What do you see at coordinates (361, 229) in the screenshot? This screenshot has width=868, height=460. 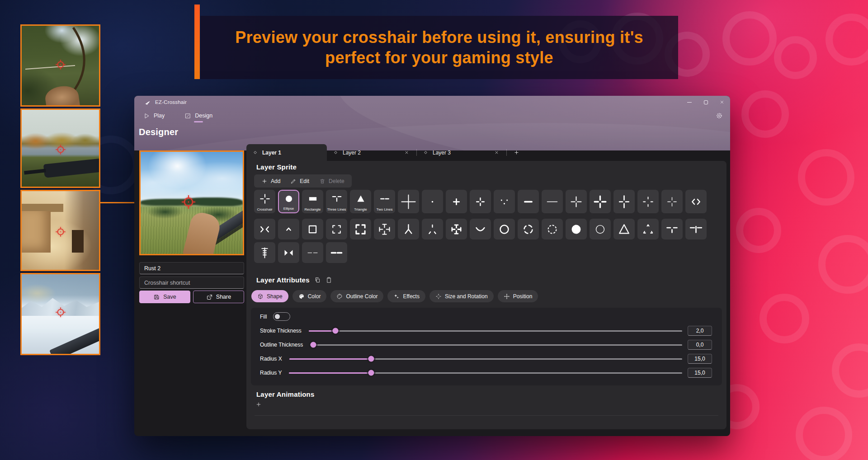 I see `sprite-corners-large` at bounding box center [361, 229].